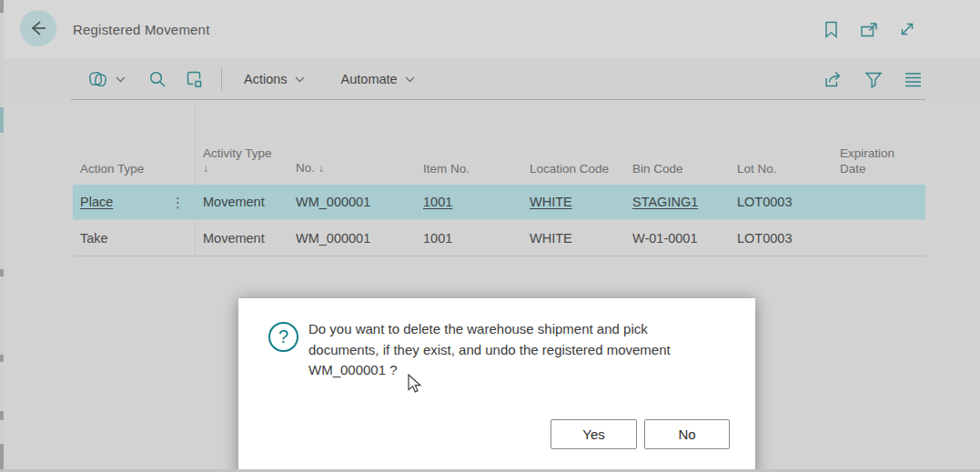 The image size is (980, 472). What do you see at coordinates (869, 29) in the screenshot?
I see `open-in-new-window-icon` at bounding box center [869, 29].